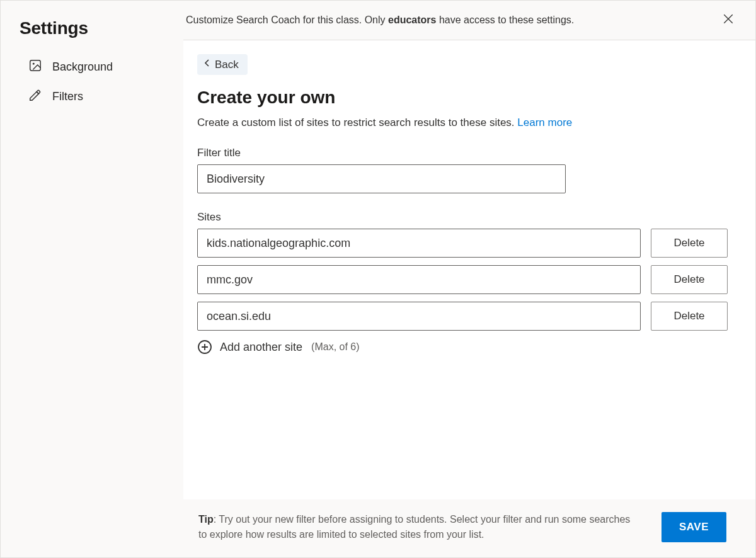  Describe the element at coordinates (469, 123) in the screenshot. I see `panel-description: Create a custom list of sites to restric…` at that location.